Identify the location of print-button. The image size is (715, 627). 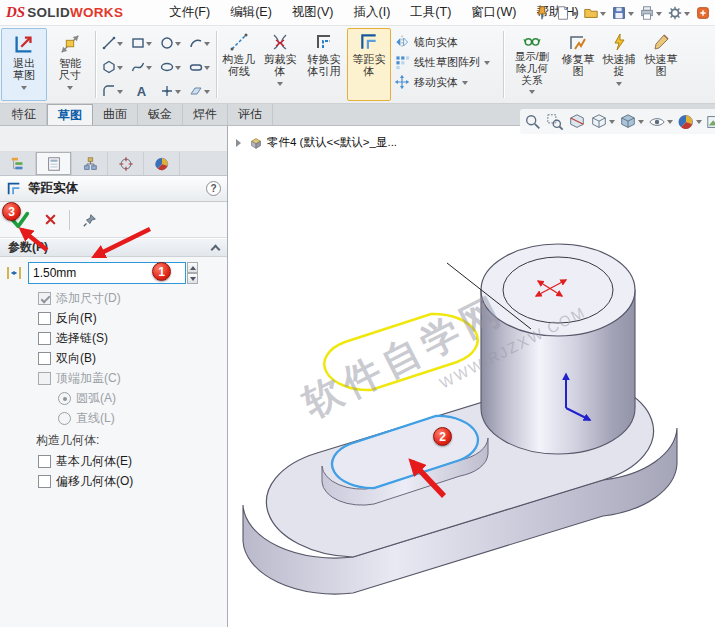
(650, 13).